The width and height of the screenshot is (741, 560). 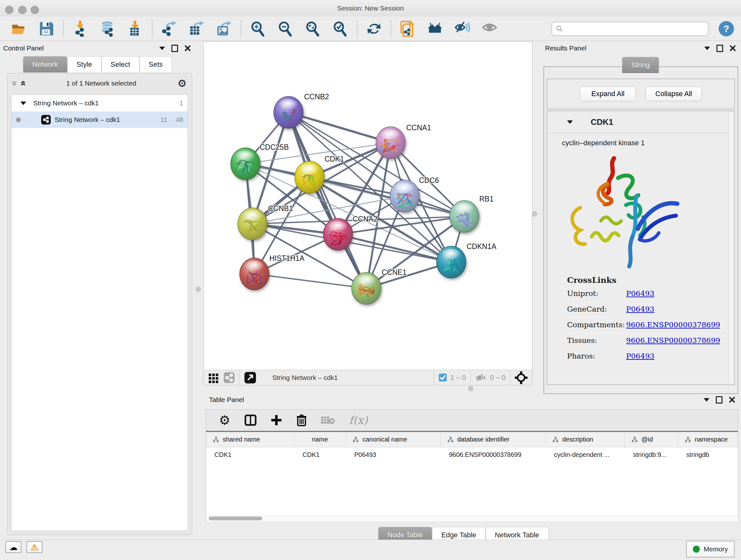 What do you see at coordinates (23, 103) in the screenshot?
I see `collapse-icon` at bounding box center [23, 103].